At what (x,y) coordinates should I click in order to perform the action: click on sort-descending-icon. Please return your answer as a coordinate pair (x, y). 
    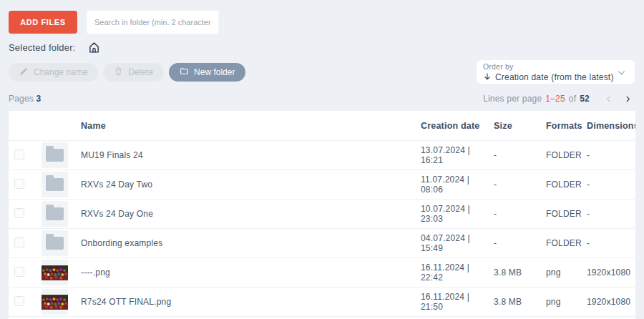
    Looking at the image, I should click on (487, 77).